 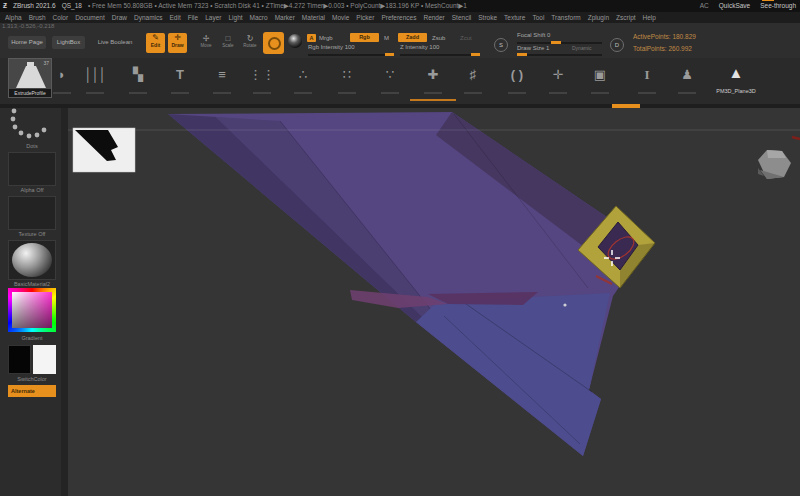 I want to click on mrgb-button: Mrgb, so click(x=326, y=38).